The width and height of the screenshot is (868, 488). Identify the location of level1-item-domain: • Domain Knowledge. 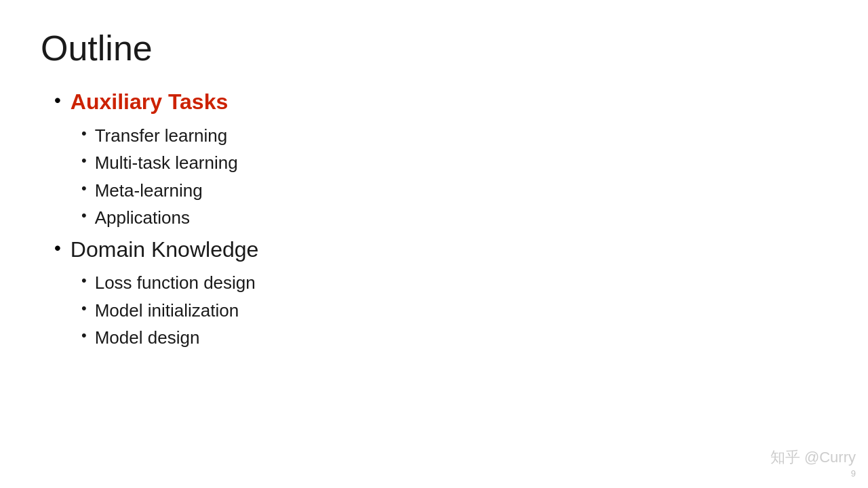
(441, 250).